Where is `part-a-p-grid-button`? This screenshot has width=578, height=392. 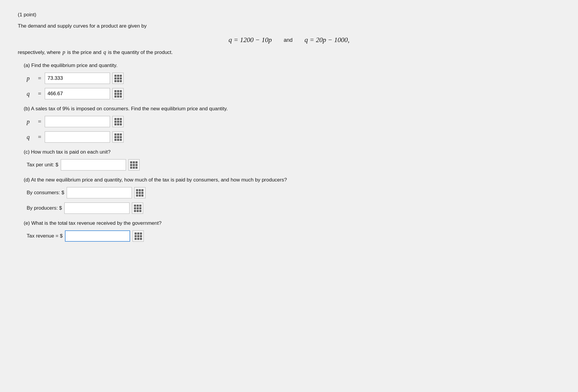
part-a-p-grid-button is located at coordinates (118, 78).